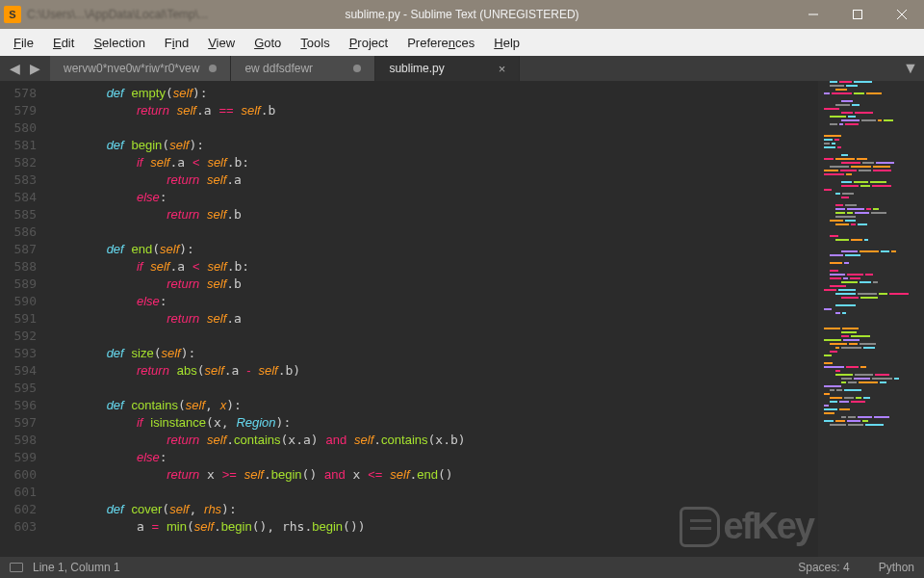 The height and width of the screenshot is (578, 924). I want to click on statusbar-right: Spaces: 4 Python, so click(857, 567).